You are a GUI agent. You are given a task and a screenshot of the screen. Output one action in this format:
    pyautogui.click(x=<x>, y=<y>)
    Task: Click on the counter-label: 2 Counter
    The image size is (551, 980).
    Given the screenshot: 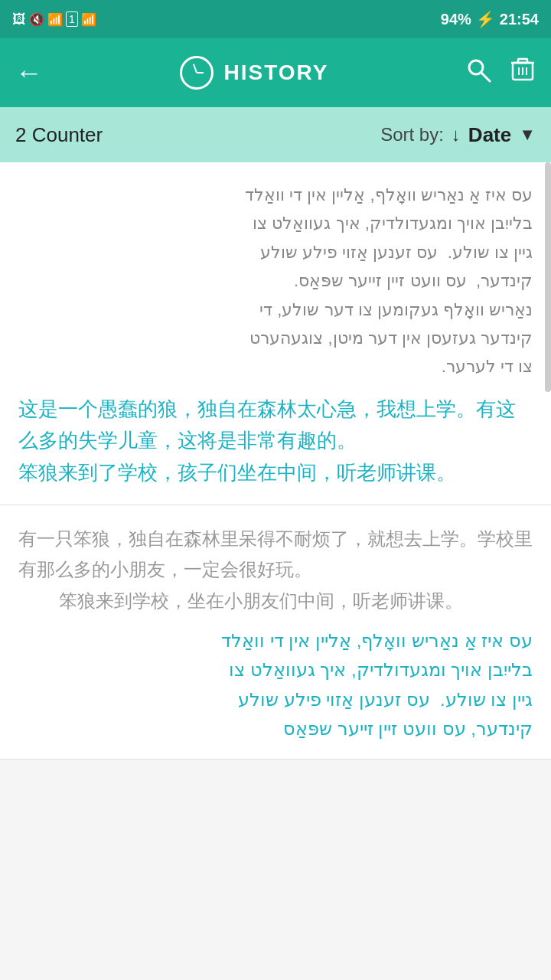 What is the action you would take?
    pyautogui.click(x=59, y=135)
    